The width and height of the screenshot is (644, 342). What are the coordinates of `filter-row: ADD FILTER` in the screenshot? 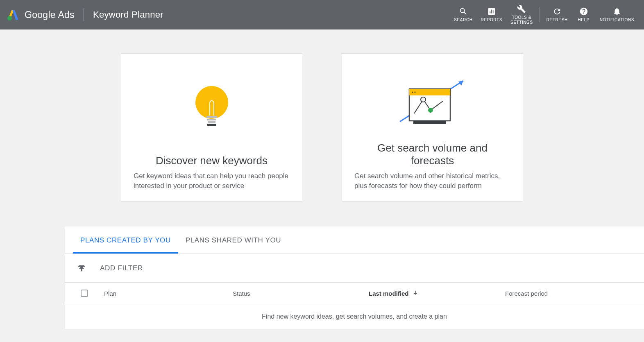 It's located at (354, 268).